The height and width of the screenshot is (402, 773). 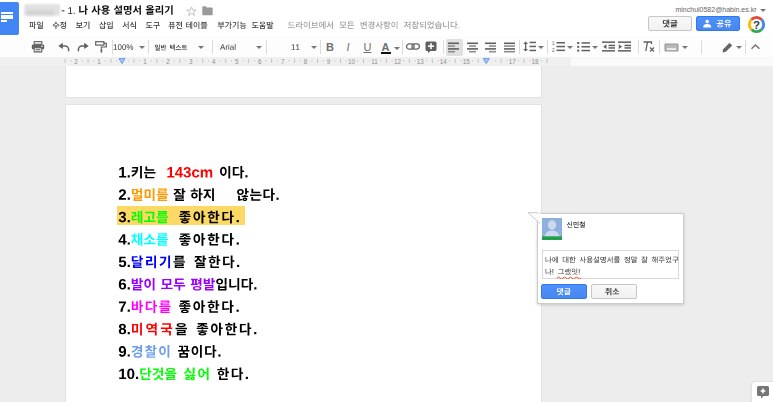 What do you see at coordinates (374, 62) in the screenshot?
I see `svg-text: 11` at bounding box center [374, 62].